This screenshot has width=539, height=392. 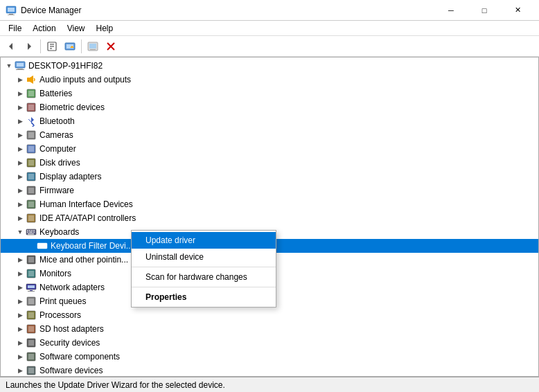 What do you see at coordinates (69, 343) in the screenshot?
I see `tree-item-label: Security devices` at bounding box center [69, 343].